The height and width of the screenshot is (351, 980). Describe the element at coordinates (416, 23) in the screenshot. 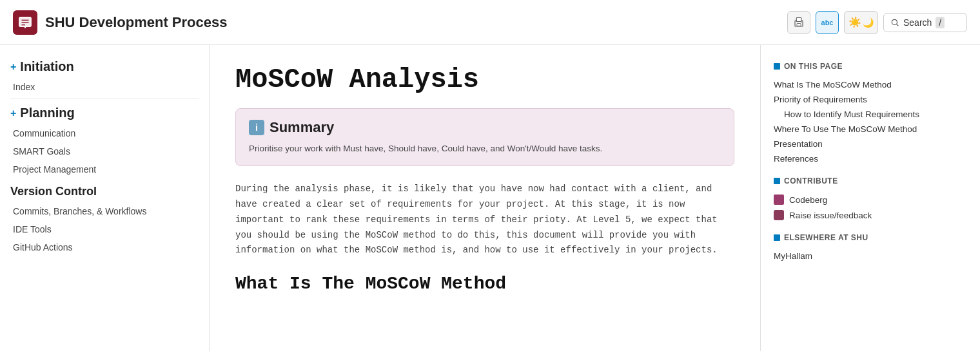

I see `site-title: SHU Development Process` at that location.